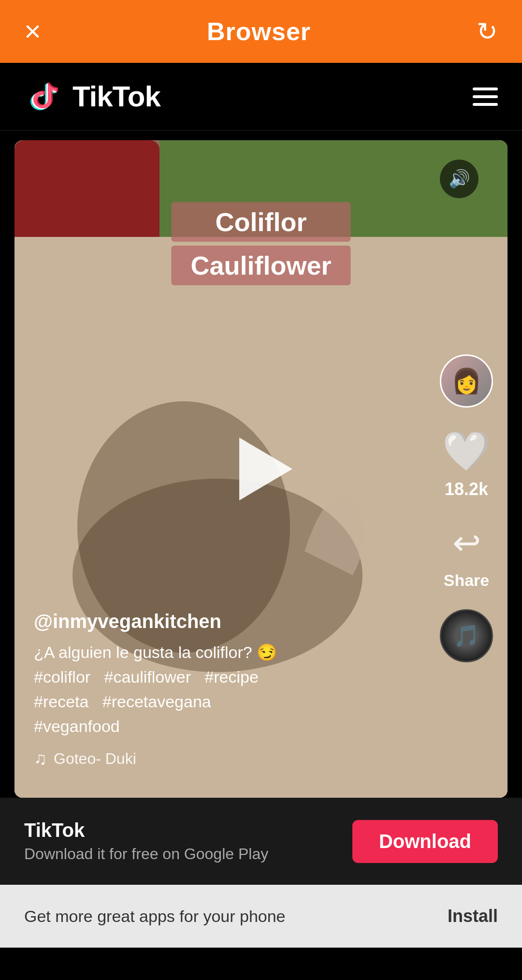 The height and width of the screenshot is (980, 522). Describe the element at coordinates (459, 179) in the screenshot. I see `sound-button: 🔊` at that location.